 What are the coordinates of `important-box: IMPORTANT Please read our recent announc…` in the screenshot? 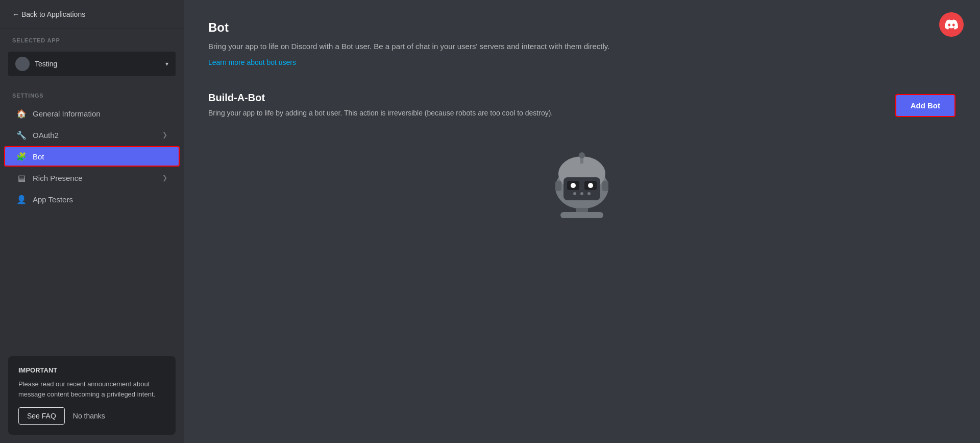 It's located at (92, 395).